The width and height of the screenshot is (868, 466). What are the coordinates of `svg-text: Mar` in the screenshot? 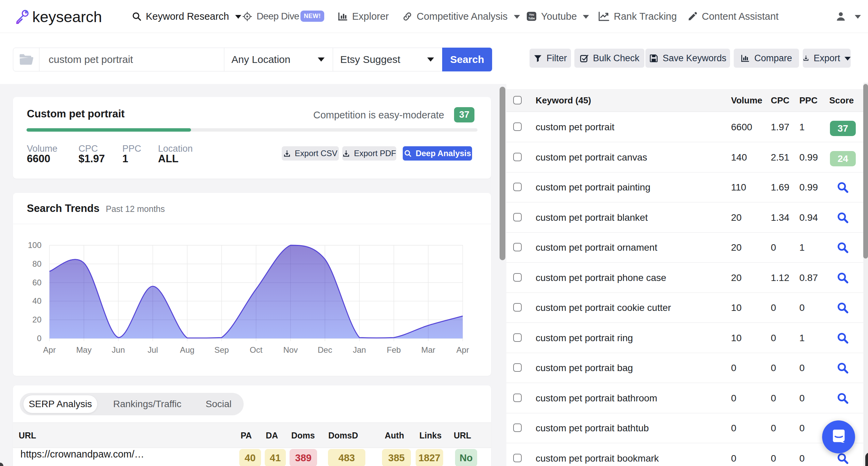 It's located at (428, 350).